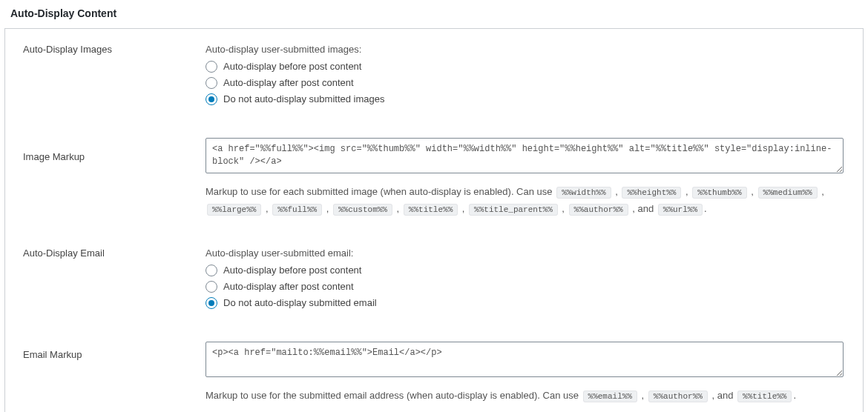 Image resolution: width=868 pixels, height=412 pixels. I want to click on radio-images-after, so click(211, 83).